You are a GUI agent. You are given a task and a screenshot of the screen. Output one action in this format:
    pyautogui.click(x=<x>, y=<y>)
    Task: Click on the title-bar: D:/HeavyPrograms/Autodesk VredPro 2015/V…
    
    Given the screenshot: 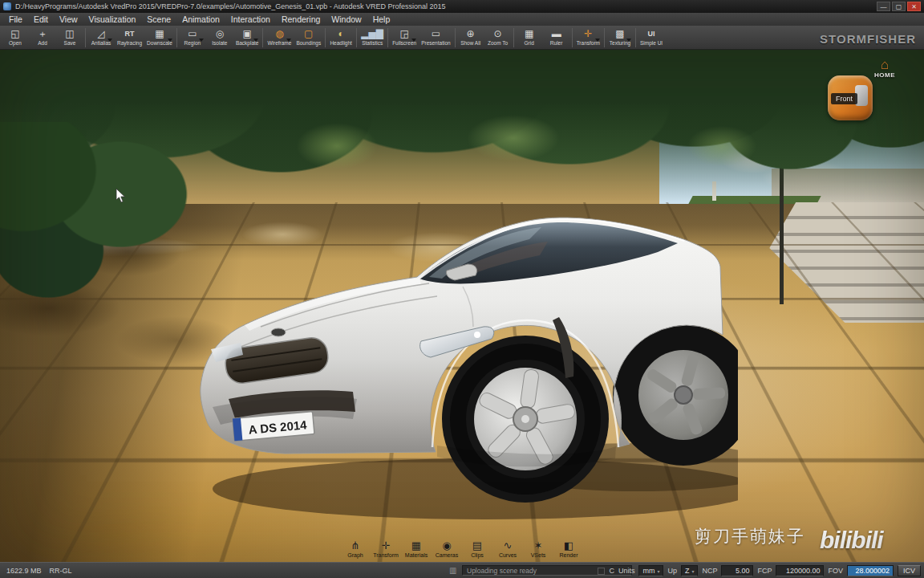 What is the action you would take?
    pyautogui.click(x=462, y=6)
    